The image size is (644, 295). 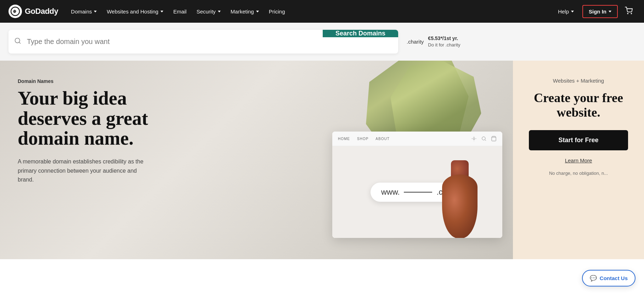 What do you see at coordinates (175, 42) in the screenshot?
I see `domain-search-input` at bounding box center [175, 42].